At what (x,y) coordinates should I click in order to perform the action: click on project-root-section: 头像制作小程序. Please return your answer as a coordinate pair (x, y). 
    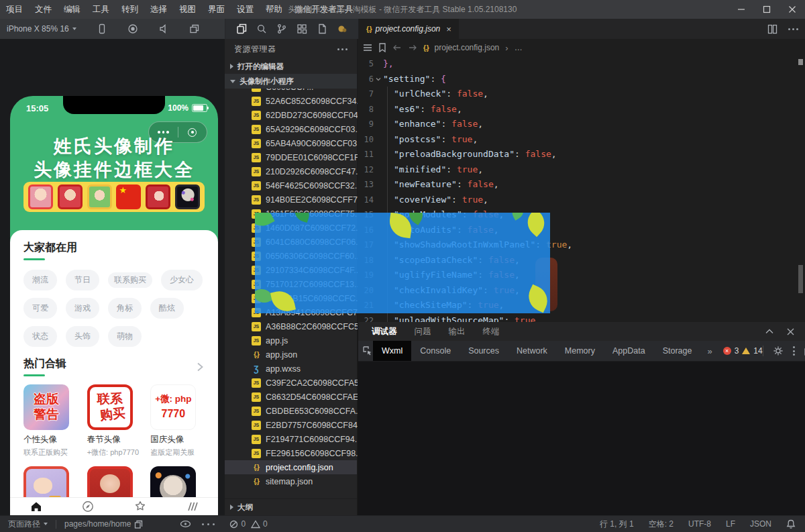
    Looking at the image, I should click on (291, 81).